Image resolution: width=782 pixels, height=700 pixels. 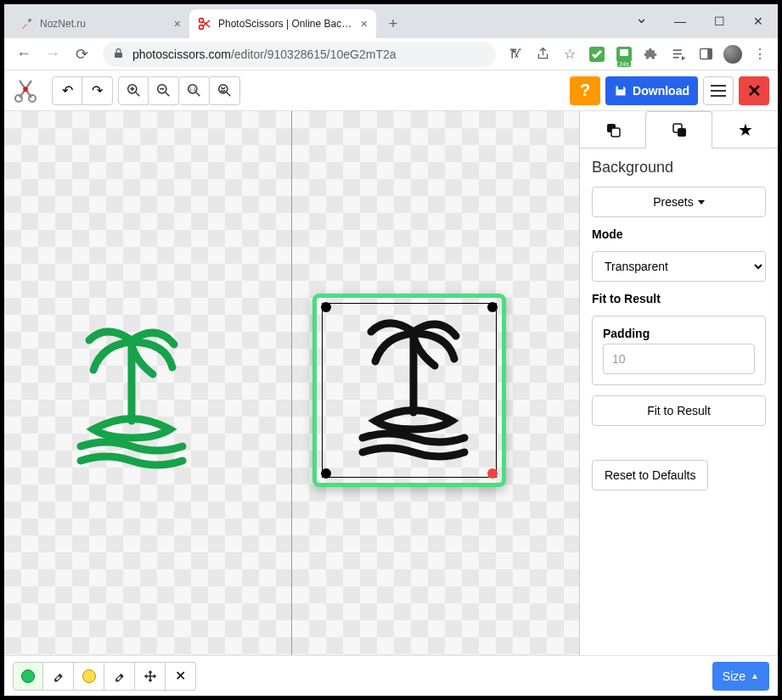 I want to click on save-icon, so click(x=621, y=91).